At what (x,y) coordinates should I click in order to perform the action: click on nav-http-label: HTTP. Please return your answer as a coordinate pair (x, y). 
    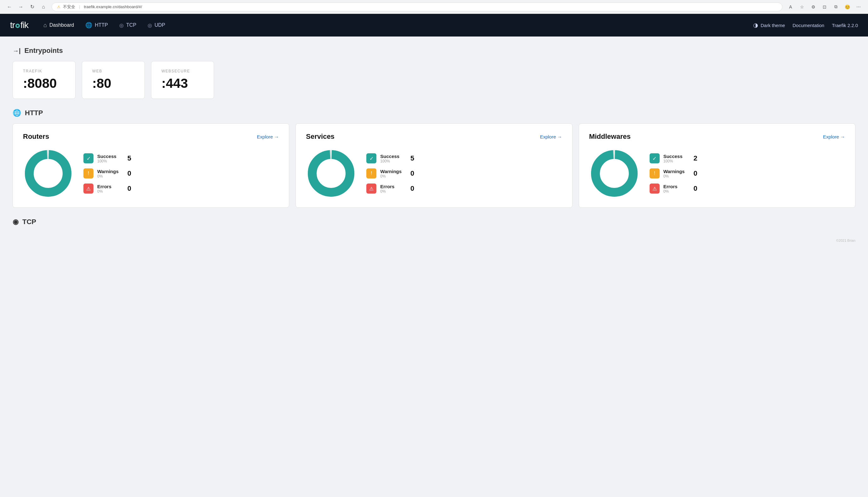
    Looking at the image, I should click on (101, 25).